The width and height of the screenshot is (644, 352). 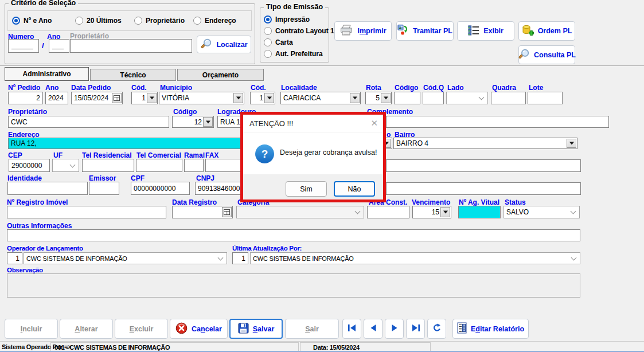 I want to click on radio-endereco: Endereço, so click(x=214, y=21).